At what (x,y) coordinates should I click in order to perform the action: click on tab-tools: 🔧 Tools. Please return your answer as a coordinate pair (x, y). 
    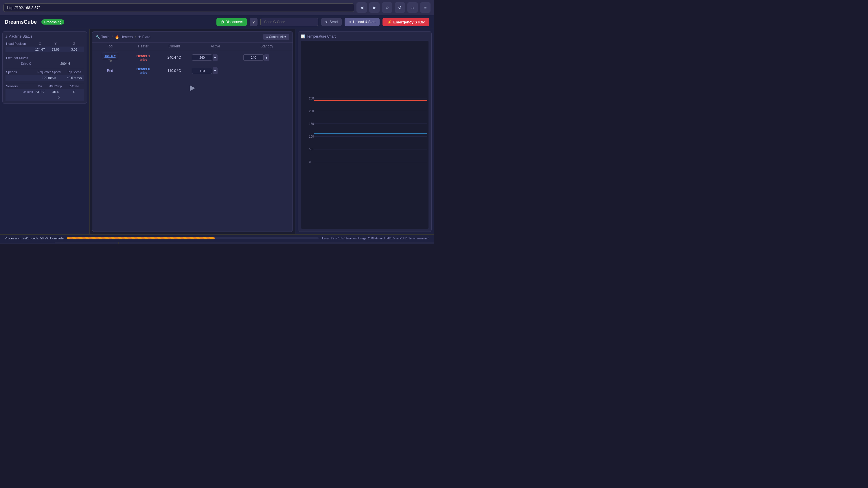
    Looking at the image, I should click on (102, 37).